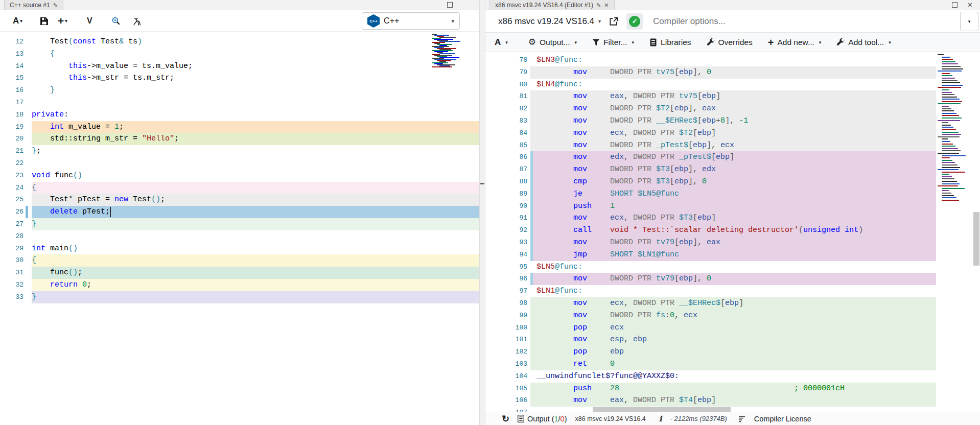  I want to click on line-number: 25, so click(16, 200).